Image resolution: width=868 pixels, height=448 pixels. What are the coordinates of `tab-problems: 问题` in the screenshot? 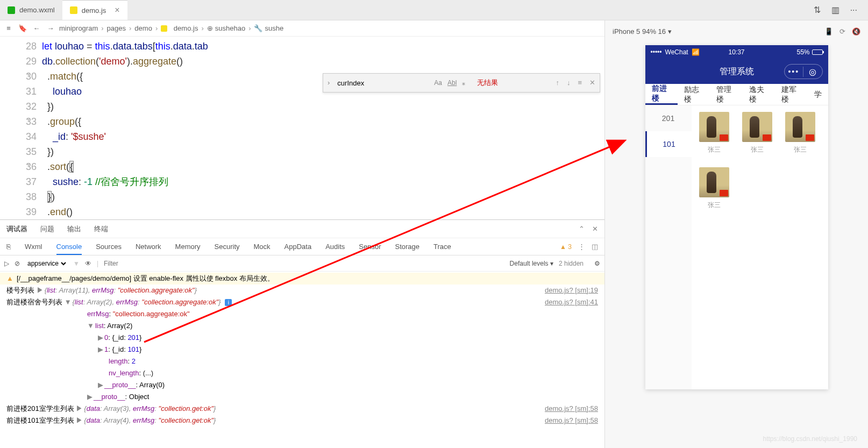 It's located at (47, 229).